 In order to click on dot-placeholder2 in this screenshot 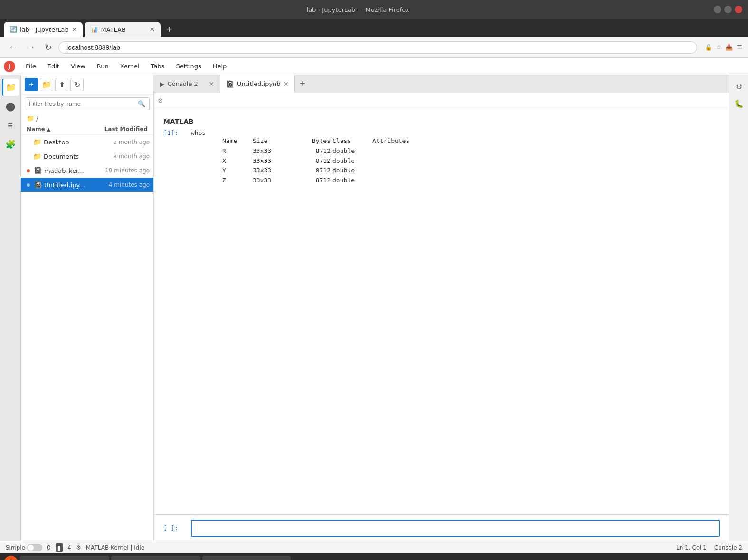, I will do `click(28, 156)`.